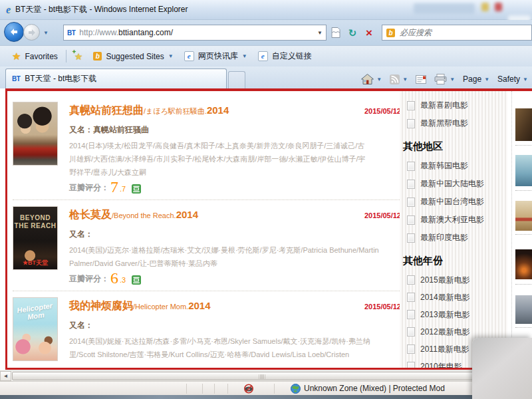  Describe the element at coordinates (454, 280) in the screenshot. I see `sidebar-item-2015: 2015最新电影` at that location.